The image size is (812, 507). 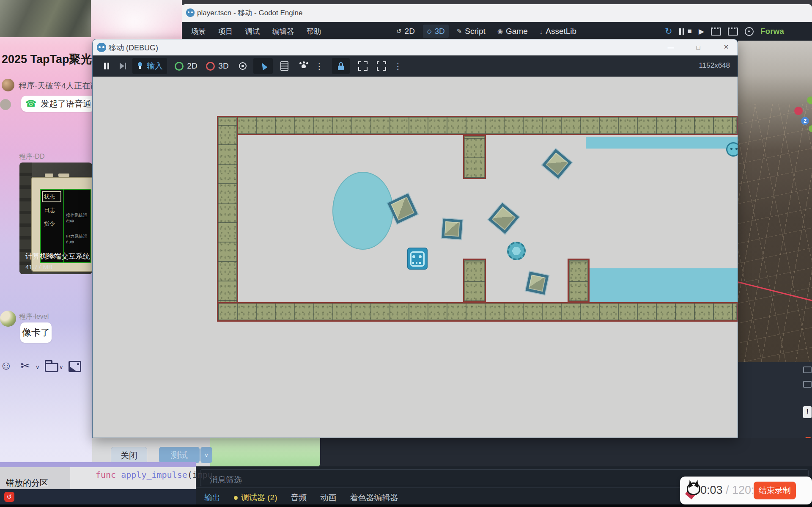 I want to click on partition-status-cell: 错放的分区, so click(x=35, y=478).